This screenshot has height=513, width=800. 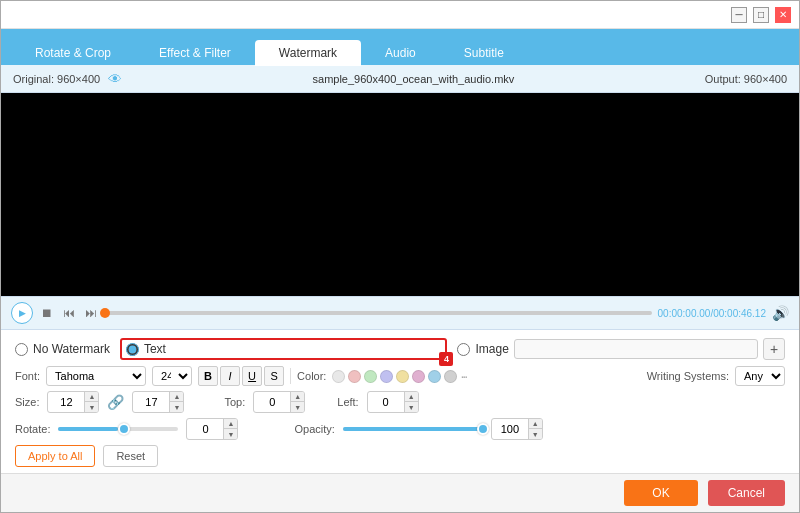 What do you see at coordinates (660, 493) in the screenshot?
I see `ok-button: OK` at bounding box center [660, 493].